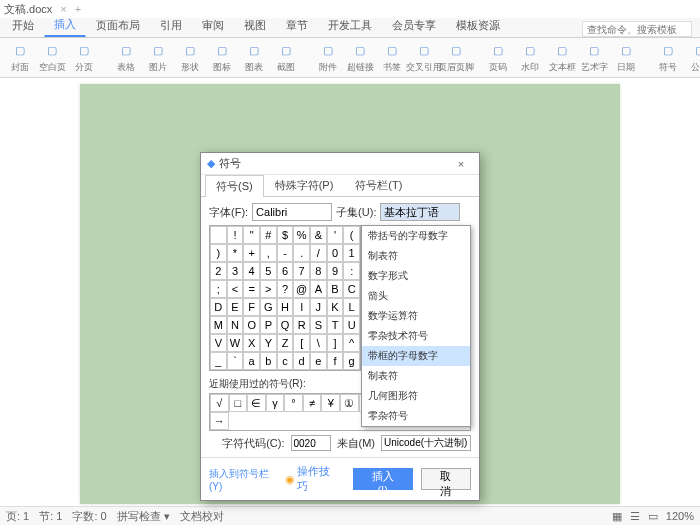 The height and width of the screenshot is (525, 700). Describe the element at coordinates (693, 58) in the screenshot. I see `ribbon-eq: ▢公式` at that location.